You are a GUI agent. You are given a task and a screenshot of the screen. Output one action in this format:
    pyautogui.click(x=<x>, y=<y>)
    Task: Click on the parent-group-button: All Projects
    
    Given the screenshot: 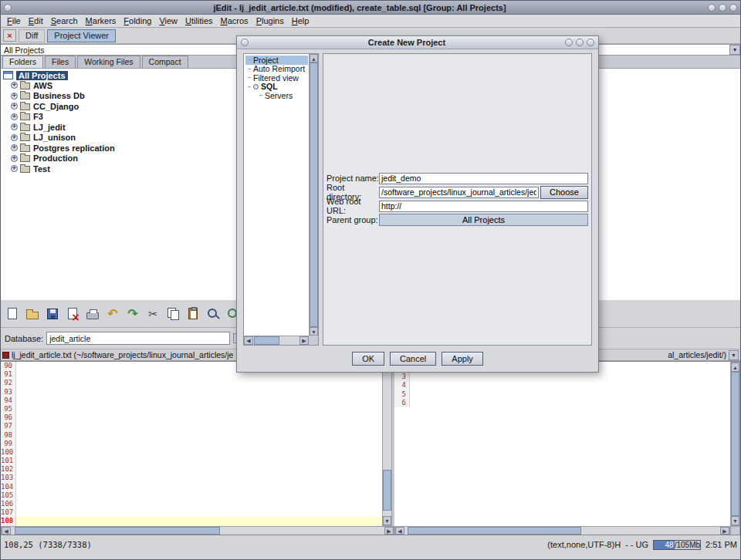 What is the action you would take?
    pyautogui.click(x=483, y=220)
    